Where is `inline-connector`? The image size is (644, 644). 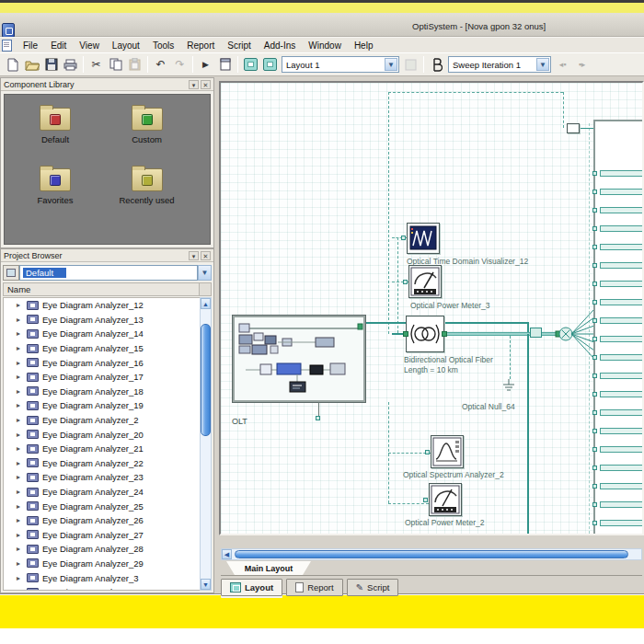
inline-connector is located at coordinates (535, 333).